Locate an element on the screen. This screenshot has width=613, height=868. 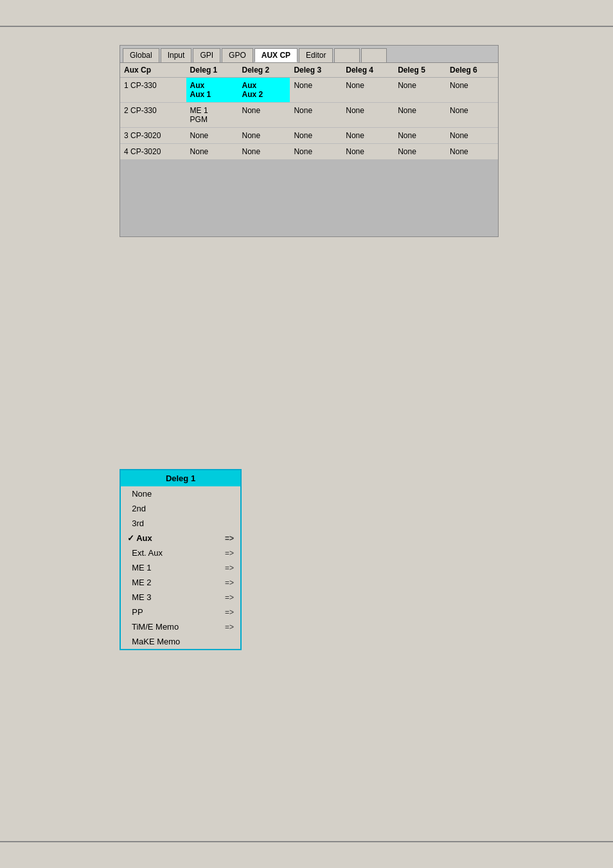
dropdown-item-3rd: 3rd is located at coordinates (181, 523).